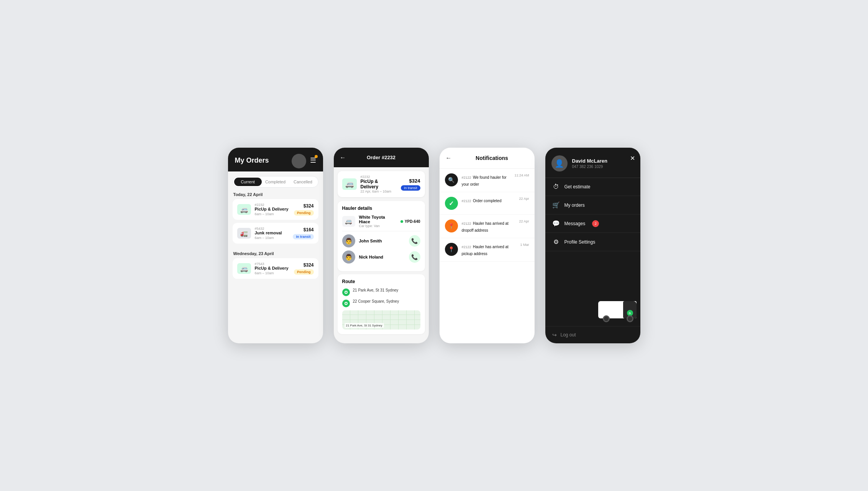 This screenshot has width=868, height=491. What do you see at coordinates (524, 245) in the screenshot?
I see `notification-time: 1 Mar` at bounding box center [524, 245].